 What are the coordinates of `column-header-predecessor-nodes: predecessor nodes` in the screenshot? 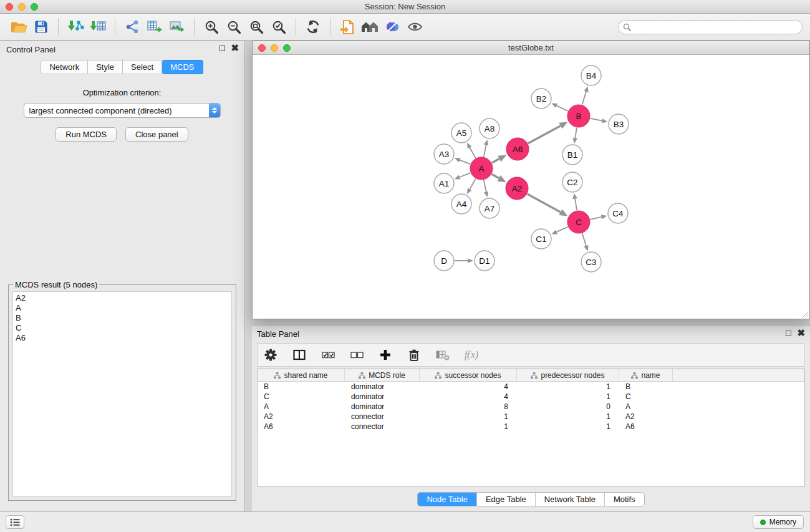 It's located at (568, 375).